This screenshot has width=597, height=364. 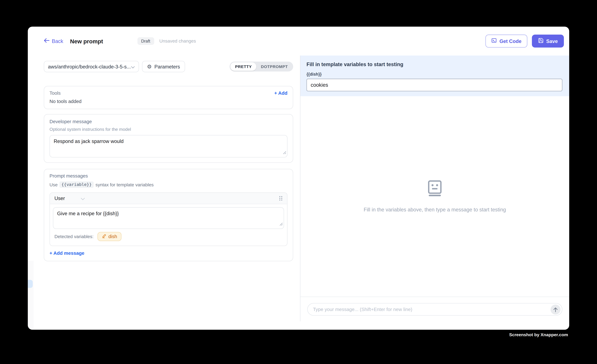 What do you see at coordinates (494, 41) in the screenshot?
I see `terminal-icon` at bounding box center [494, 41].